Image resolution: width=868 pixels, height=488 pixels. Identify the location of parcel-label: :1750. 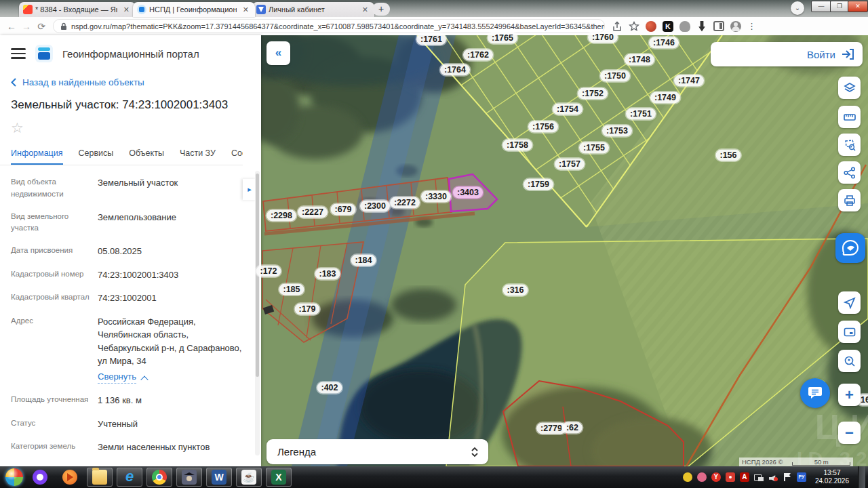
(615, 76).